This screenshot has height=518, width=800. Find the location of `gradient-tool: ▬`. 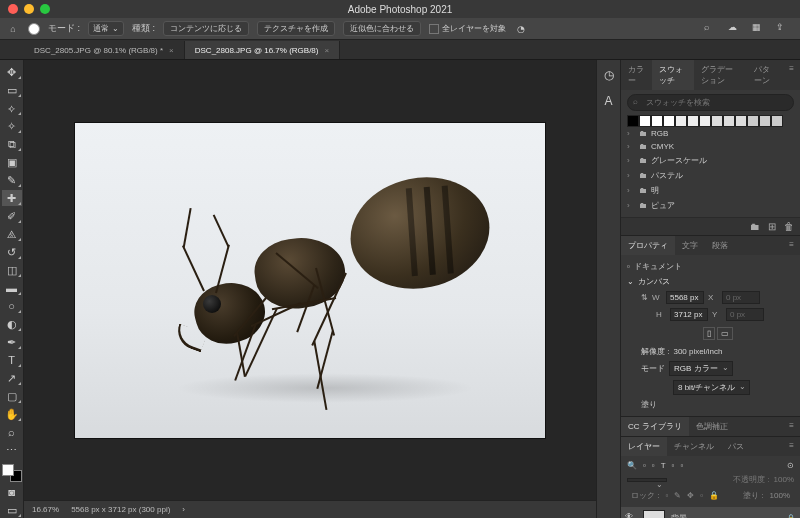

gradient-tool: ▬ is located at coordinates (12, 288).